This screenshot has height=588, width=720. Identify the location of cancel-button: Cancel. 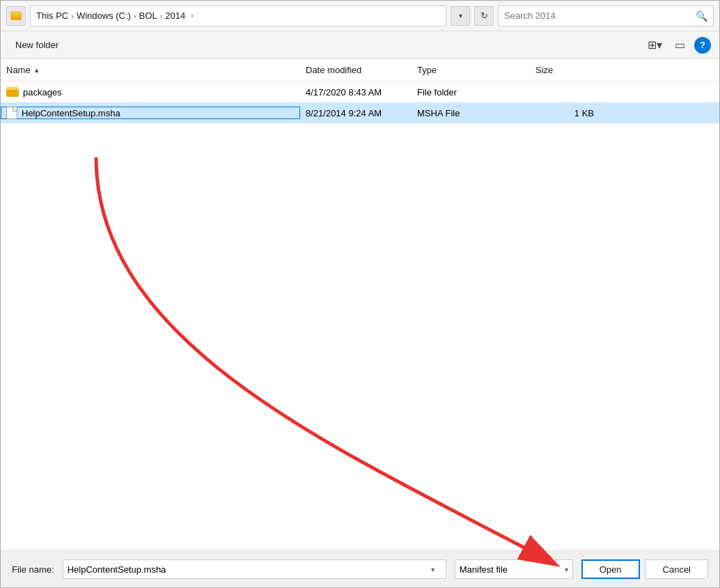
(677, 569).